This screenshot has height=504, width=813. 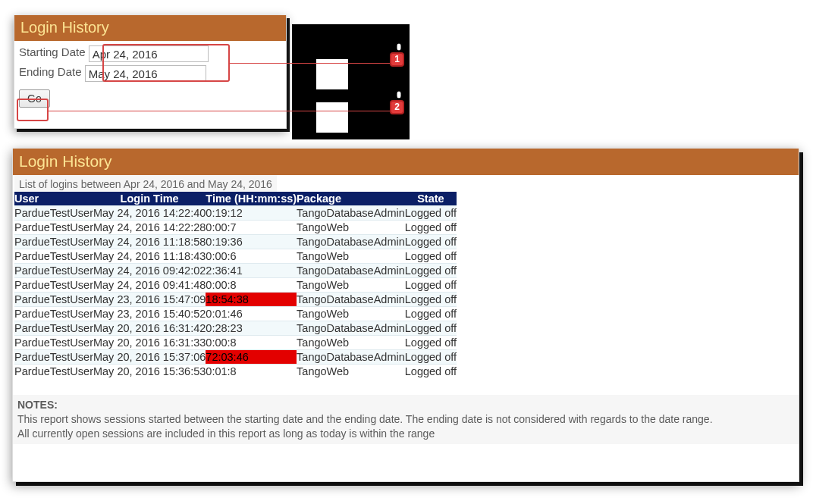 I want to click on login-history-filter-panel: Login History Starting Date Ending Date …, so click(x=150, y=72).